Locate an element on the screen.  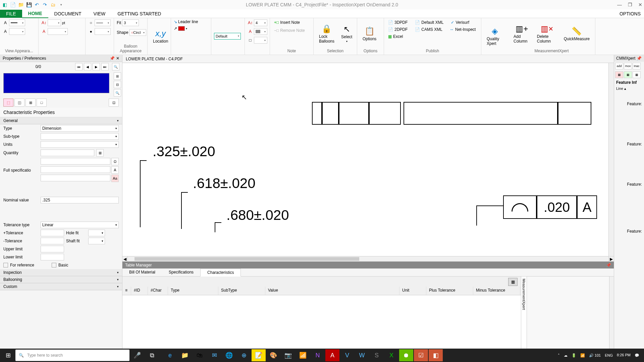
onenote-icon: N is located at coordinates (318, 355).